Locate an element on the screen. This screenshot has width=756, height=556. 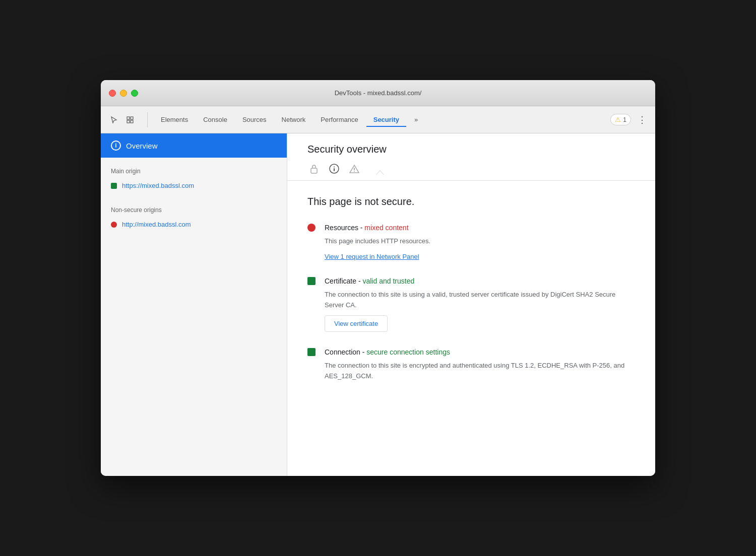
security-overview-header: Security overview is located at coordinates (471, 157).